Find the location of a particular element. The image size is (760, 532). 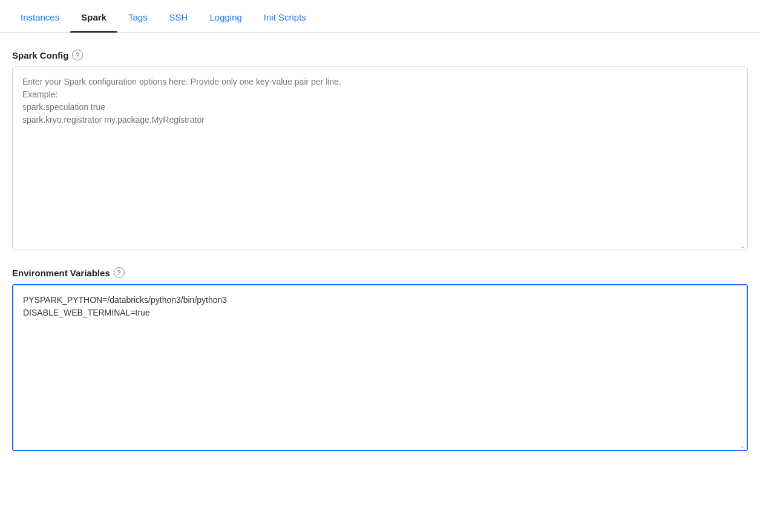

tab-bar: Instances Spark Tags SSH Logging Init Sc… is located at coordinates (380, 16).